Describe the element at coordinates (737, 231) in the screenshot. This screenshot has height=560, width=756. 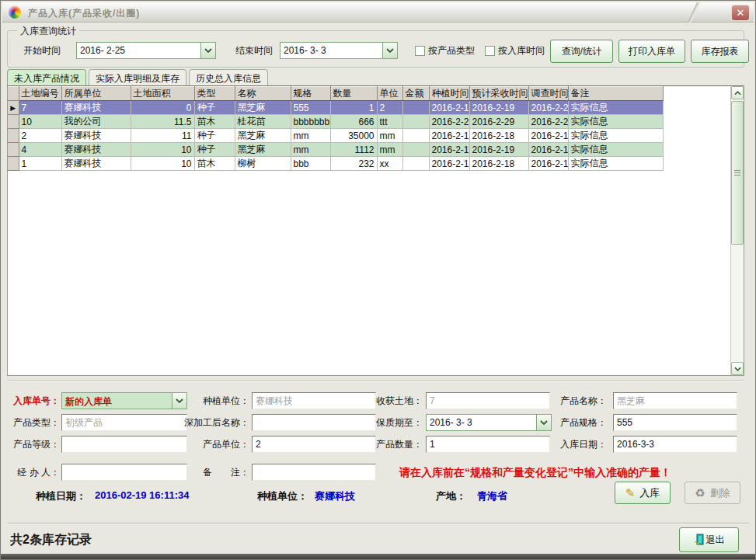
I see `vertical-scrollbar` at that location.